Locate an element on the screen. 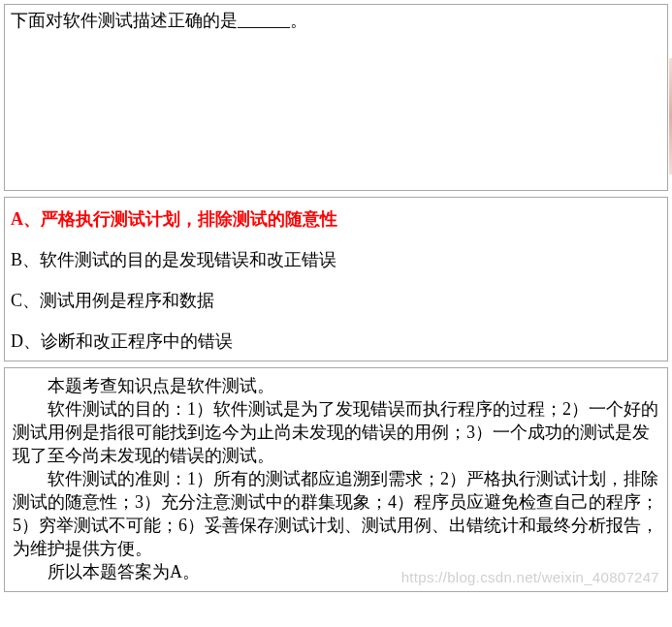 The image size is (672, 627). option-a-label: A、严格执行测试计划，排除测试的随意性 is located at coordinates (175, 219).